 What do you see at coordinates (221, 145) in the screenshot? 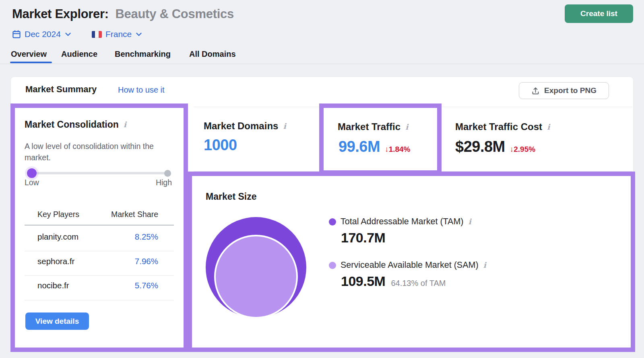
I see `market-domains-value-row: 1000` at bounding box center [221, 145].